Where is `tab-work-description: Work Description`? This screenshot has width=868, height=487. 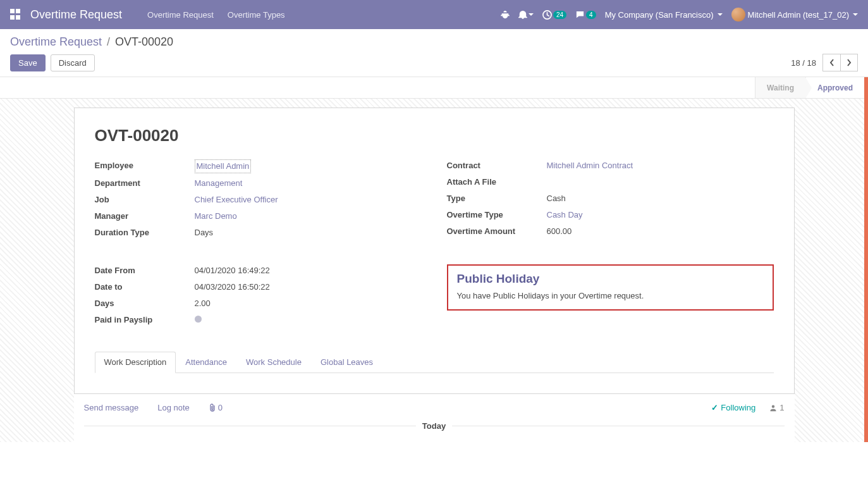 tab-work-description: Work Description is located at coordinates (135, 362).